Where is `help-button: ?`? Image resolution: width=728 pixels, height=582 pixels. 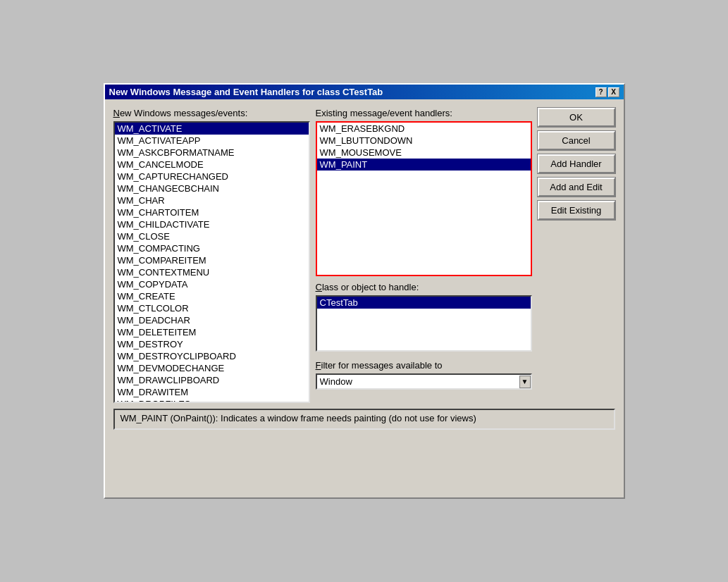
help-button: ? is located at coordinates (601, 92).